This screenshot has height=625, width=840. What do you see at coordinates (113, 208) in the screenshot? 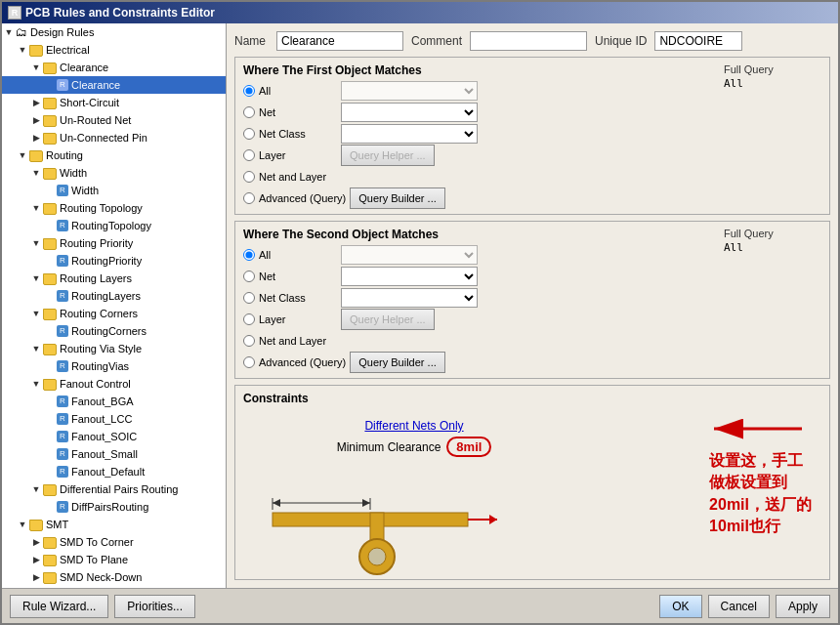
I see `tree-item-routing-topology: ▼Routing Topology` at bounding box center [113, 208].